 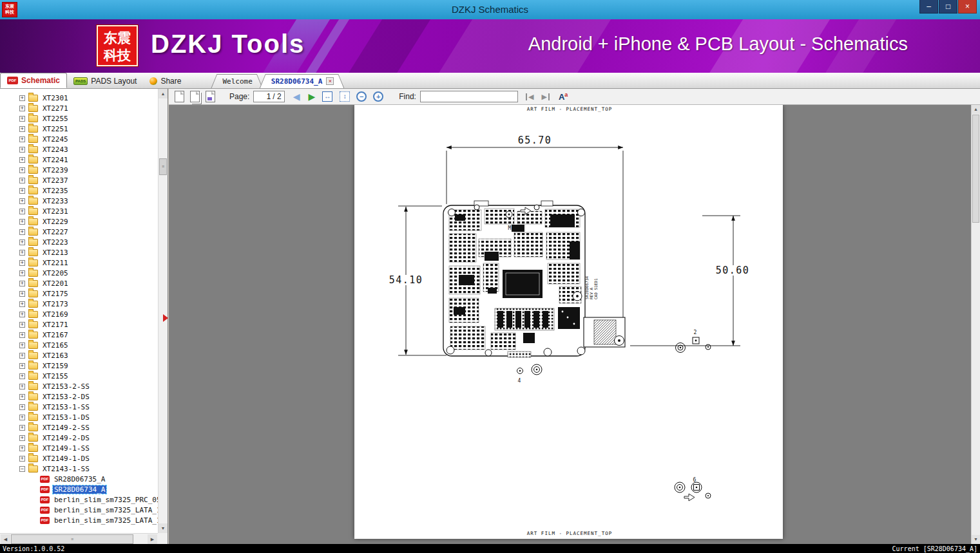 What do you see at coordinates (296, 97) in the screenshot?
I see `previous-page-button: ◀` at bounding box center [296, 97].